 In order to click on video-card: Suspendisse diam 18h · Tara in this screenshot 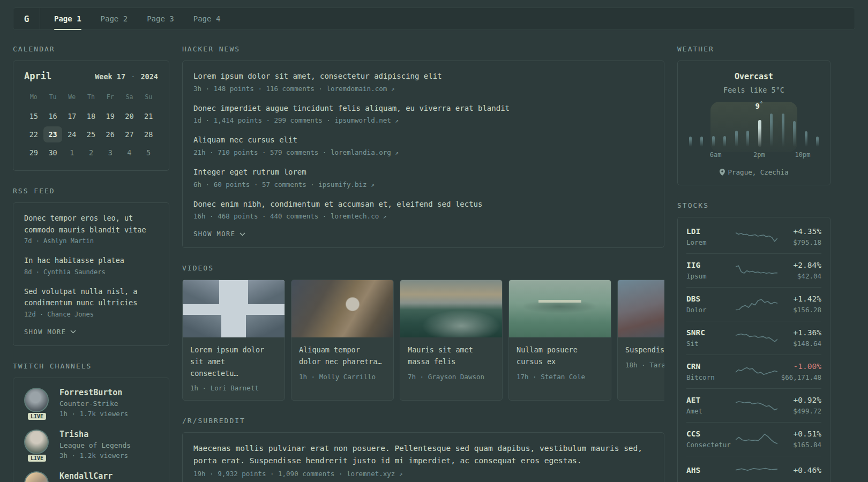, I will do `click(641, 340)`.